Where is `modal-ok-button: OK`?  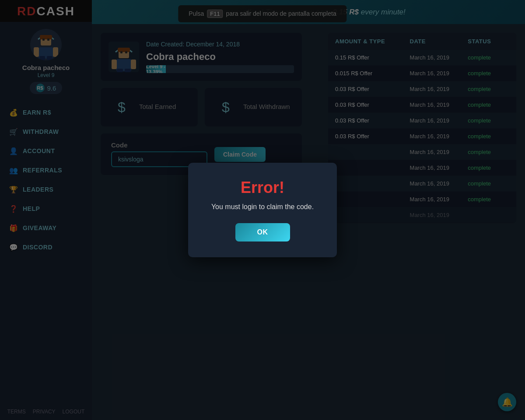
modal-ok-button: OK is located at coordinates (262, 232).